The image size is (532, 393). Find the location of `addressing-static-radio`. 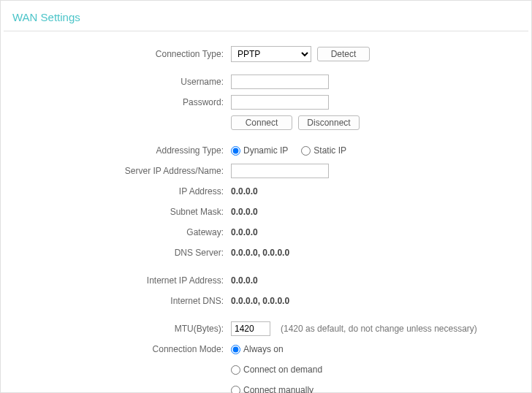

addressing-static-radio is located at coordinates (305, 150).